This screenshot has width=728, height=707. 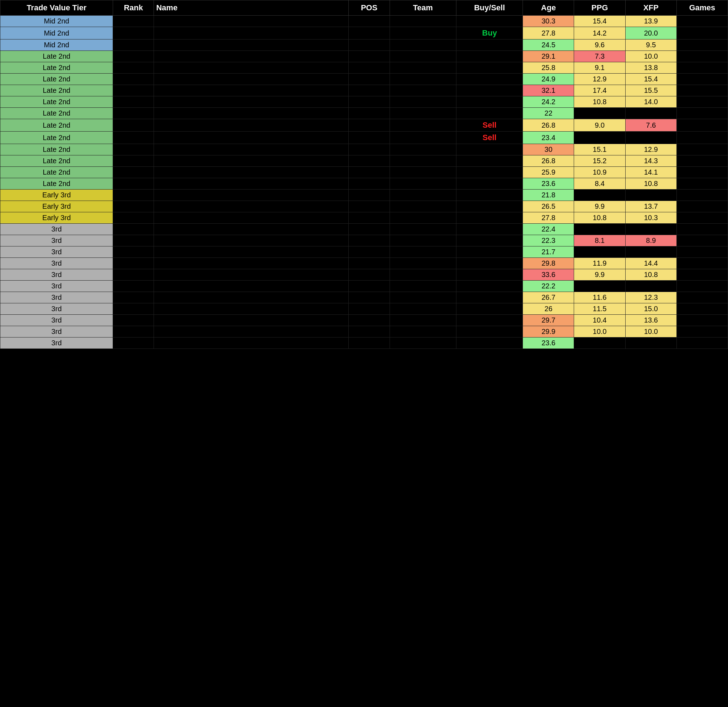 What do you see at coordinates (490, 126) in the screenshot?
I see `cell-buysell: Sell` at bounding box center [490, 126].